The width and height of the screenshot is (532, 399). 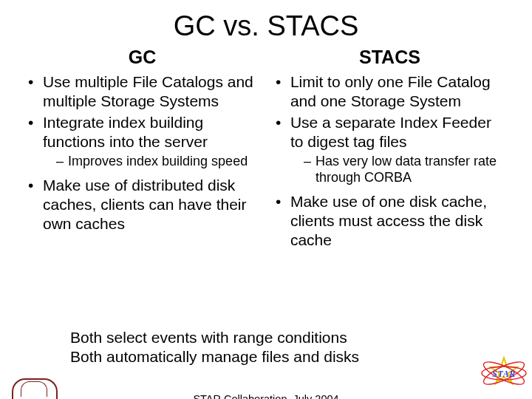 I want to click on bullet-text: Make use of one disk cache, clients must…, so click(x=389, y=220).